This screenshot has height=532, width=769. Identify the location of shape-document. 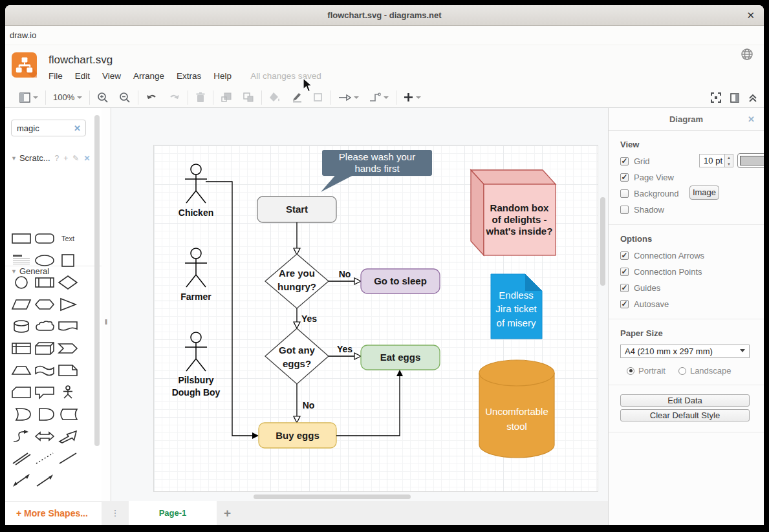
(68, 326).